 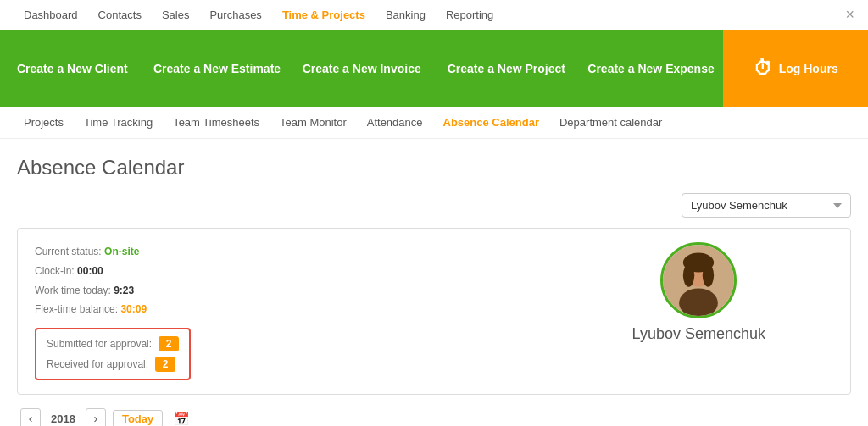 What do you see at coordinates (113, 364) in the screenshot?
I see `received-approval-row: Received for approval: 2` at bounding box center [113, 364].